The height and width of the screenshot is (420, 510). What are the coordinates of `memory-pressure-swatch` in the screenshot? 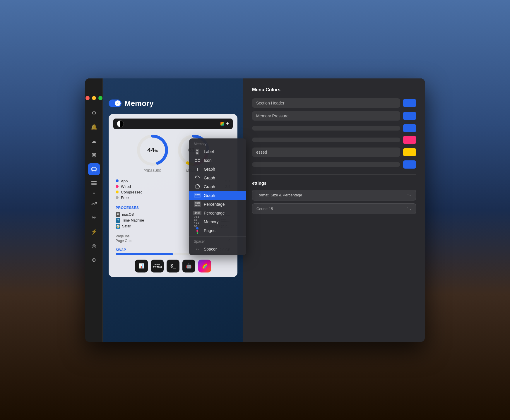 It's located at (410, 116).